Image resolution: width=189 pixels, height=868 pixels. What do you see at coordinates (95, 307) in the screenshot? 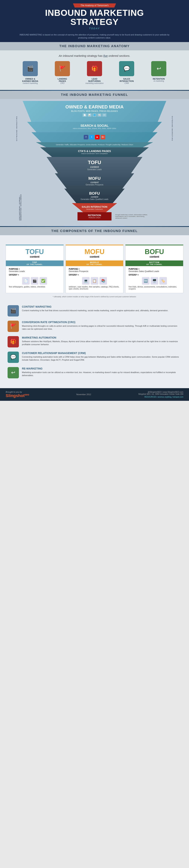
I see `content-marketing-title: CONTENT MARKETING` at bounding box center [95, 307].